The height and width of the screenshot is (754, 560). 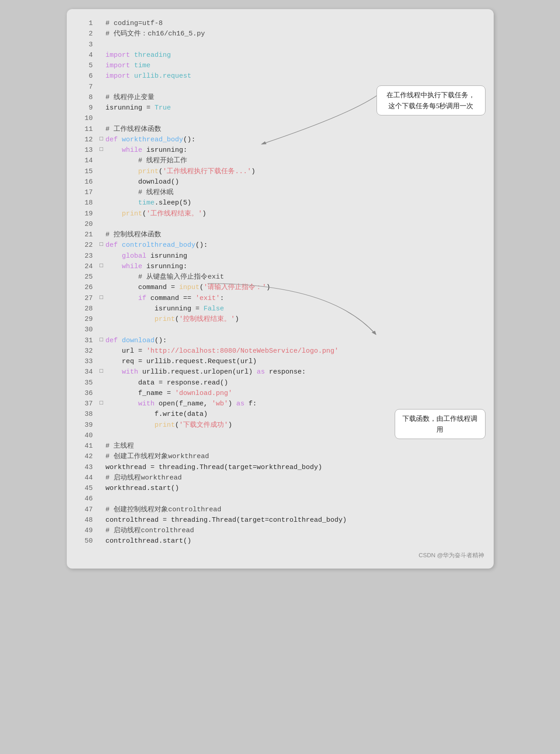 I want to click on code-line-content: # 工作线程体函数, so click(x=295, y=129).